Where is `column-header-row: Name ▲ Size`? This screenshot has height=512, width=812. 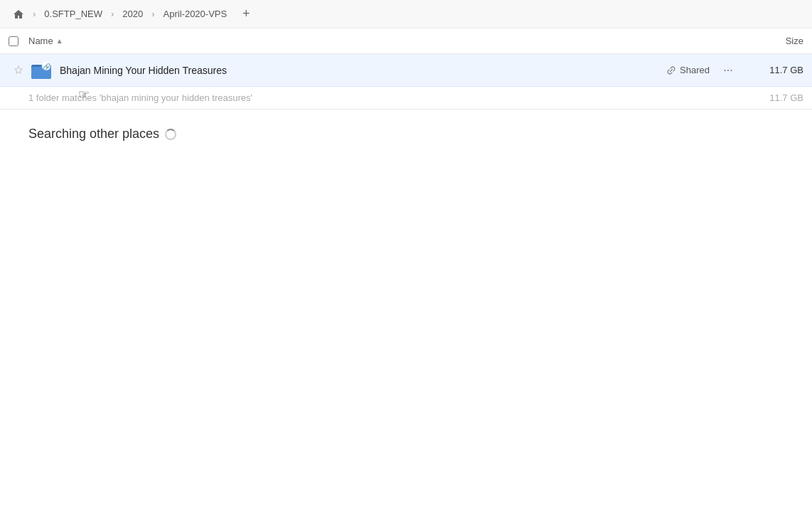 column-header-row: Name ▲ Size is located at coordinates (406, 41).